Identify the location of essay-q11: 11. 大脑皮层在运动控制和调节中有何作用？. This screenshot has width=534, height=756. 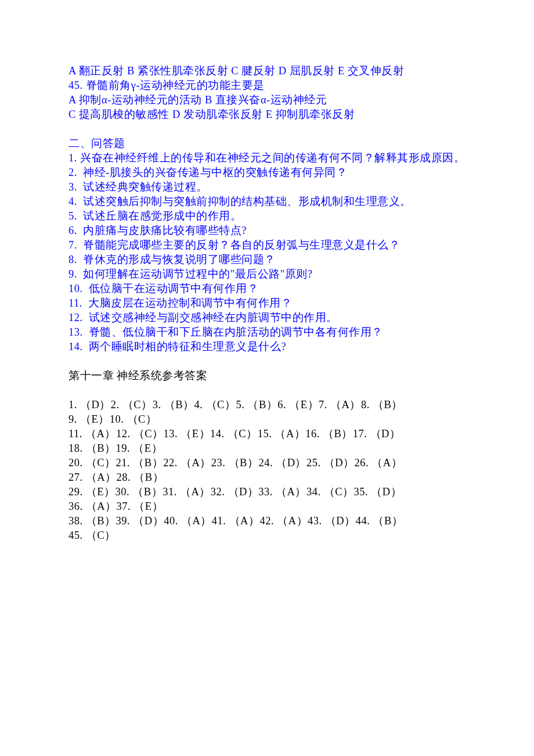
(267, 303).